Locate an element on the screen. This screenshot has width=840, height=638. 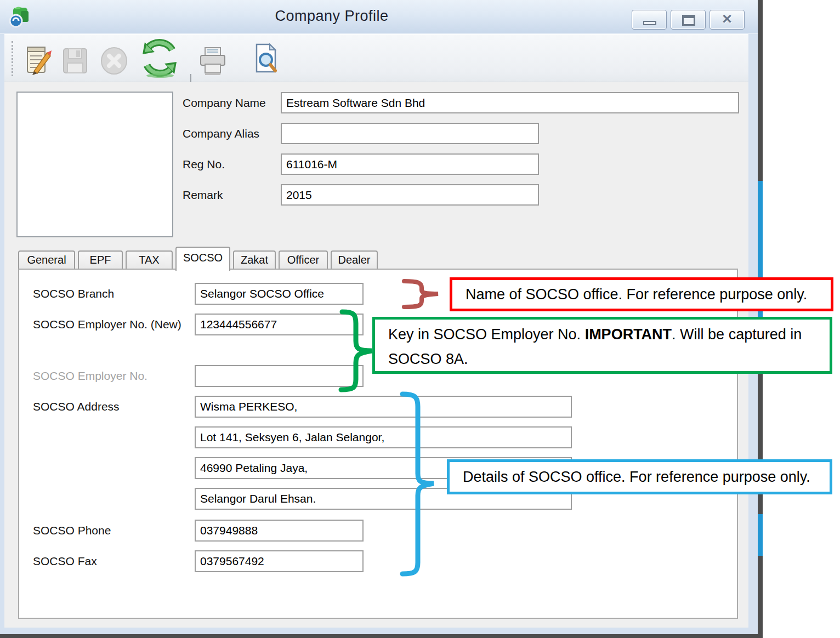
annotation-green-box: Key in SOCSO Employer No. IMPORTANT. Wil… is located at coordinates (602, 345).